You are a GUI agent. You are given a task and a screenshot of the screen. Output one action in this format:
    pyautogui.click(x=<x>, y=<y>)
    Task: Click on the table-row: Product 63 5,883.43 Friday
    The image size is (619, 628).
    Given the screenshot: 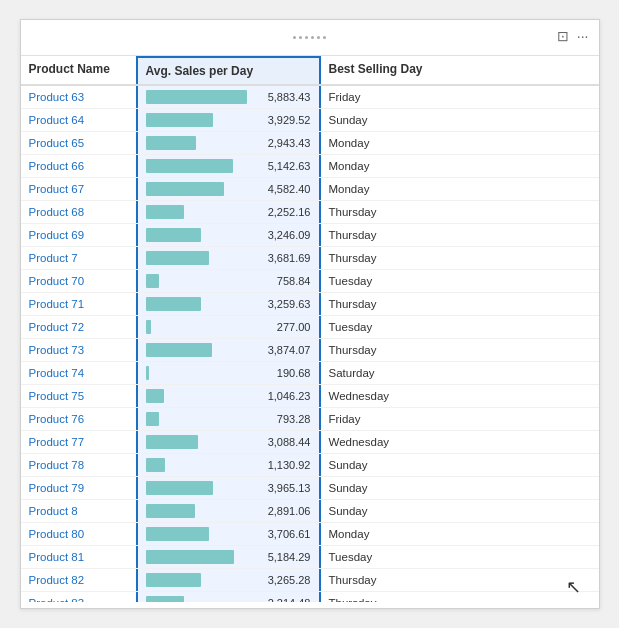 What is the action you would take?
    pyautogui.click(x=310, y=98)
    